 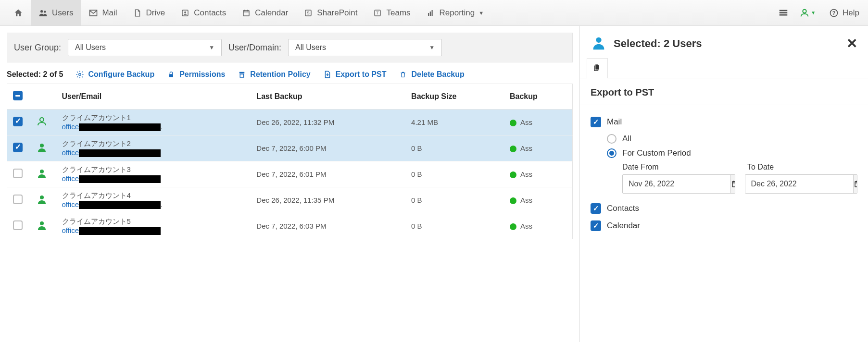 I want to click on date-to-calendar-button, so click(x=855, y=184).